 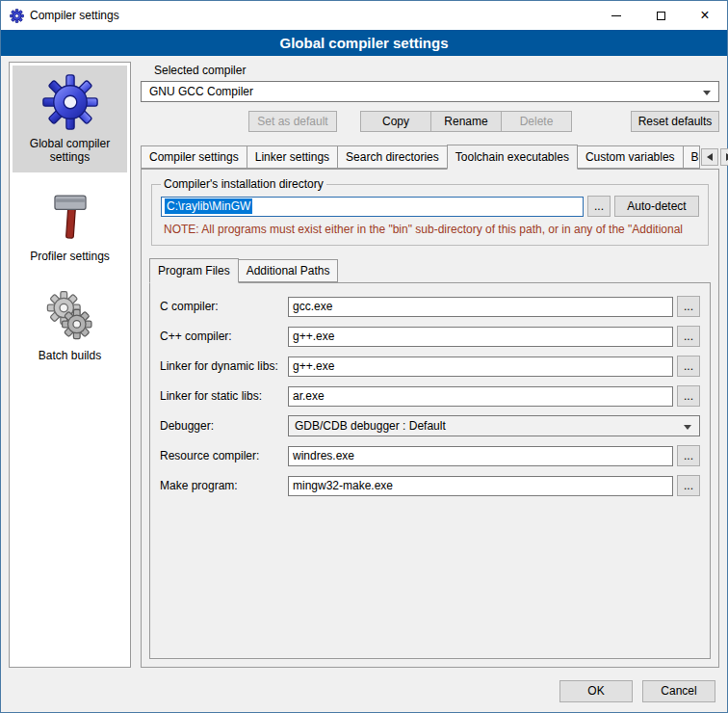 What do you see at coordinates (429, 156) in the screenshot?
I see `settings-tabstrip: Compiler settings Linker settings Search…` at bounding box center [429, 156].